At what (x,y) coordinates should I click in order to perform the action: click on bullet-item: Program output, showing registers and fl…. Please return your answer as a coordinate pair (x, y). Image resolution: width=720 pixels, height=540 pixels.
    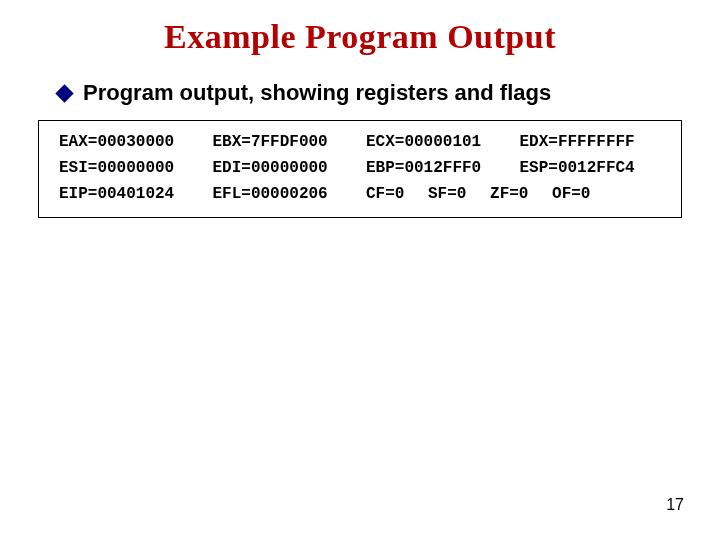
    Looking at the image, I should click on (374, 93).